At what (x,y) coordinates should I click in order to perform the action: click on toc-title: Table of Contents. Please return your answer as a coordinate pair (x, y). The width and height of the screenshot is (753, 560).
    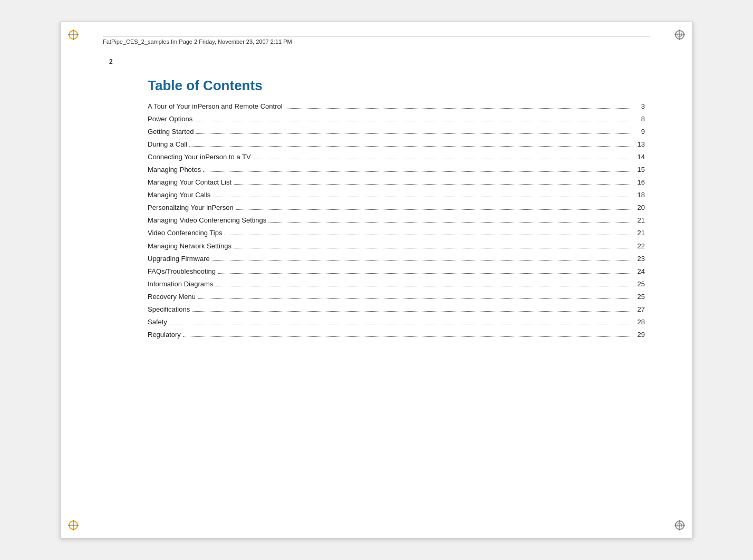
    Looking at the image, I should click on (397, 85).